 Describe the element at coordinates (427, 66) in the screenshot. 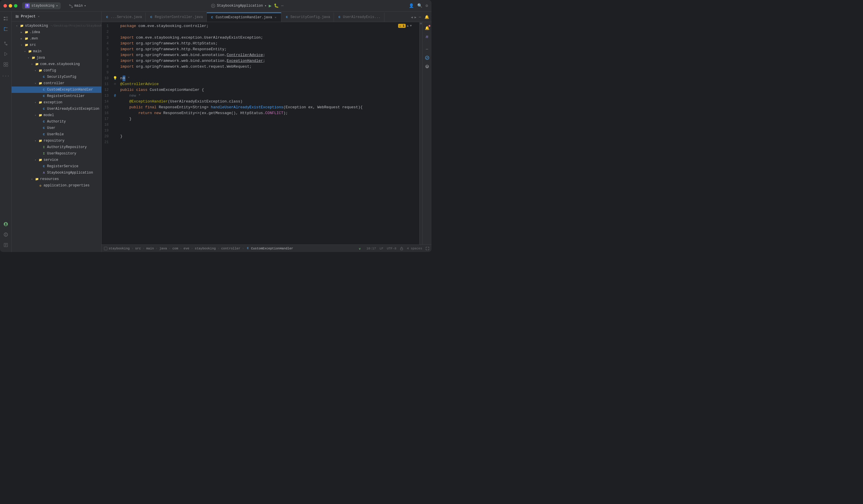

I see `right-icon-user` at that location.